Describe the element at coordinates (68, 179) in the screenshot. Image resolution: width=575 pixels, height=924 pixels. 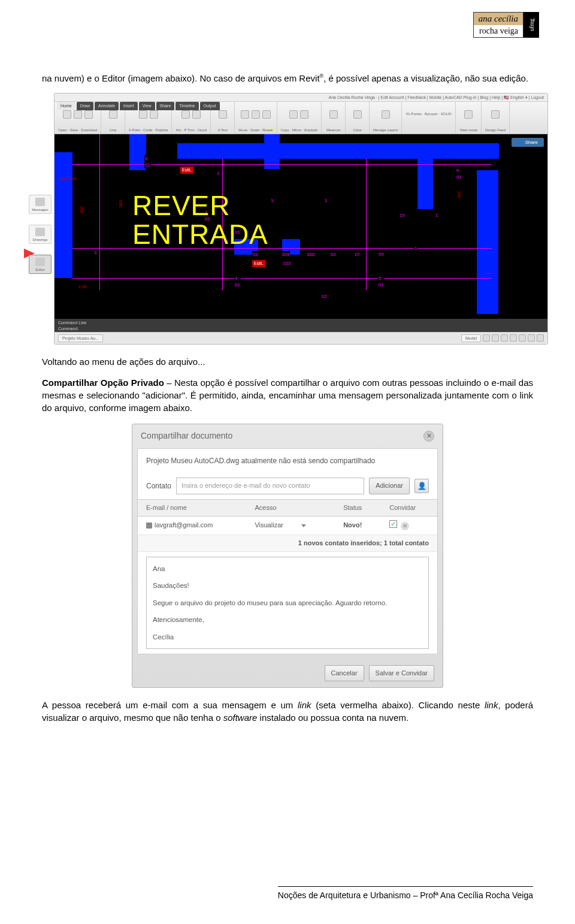
I see `room-label-memor: MEMOR` at that location.